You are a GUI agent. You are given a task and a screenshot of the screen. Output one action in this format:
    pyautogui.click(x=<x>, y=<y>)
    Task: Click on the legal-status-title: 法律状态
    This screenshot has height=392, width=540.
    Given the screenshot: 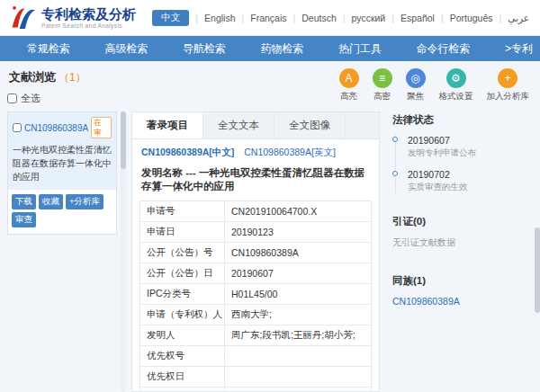 What is the action you would take?
    pyautogui.click(x=461, y=120)
    